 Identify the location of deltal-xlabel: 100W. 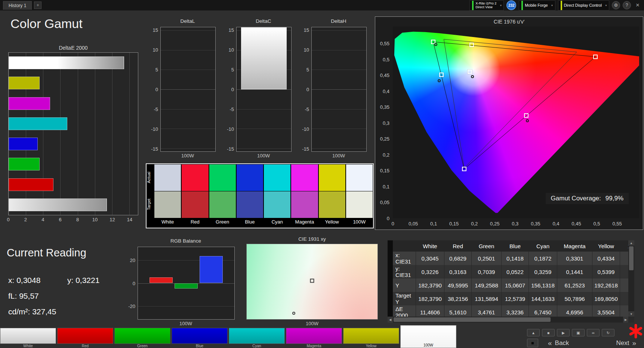
(181, 155).